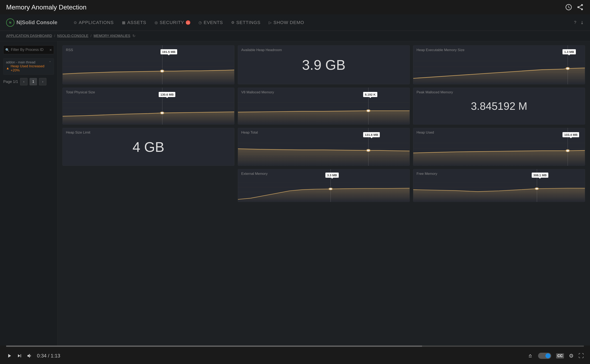 The image size is (590, 364). I want to click on nav-item-settings: ⚙ Settings, so click(246, 23).